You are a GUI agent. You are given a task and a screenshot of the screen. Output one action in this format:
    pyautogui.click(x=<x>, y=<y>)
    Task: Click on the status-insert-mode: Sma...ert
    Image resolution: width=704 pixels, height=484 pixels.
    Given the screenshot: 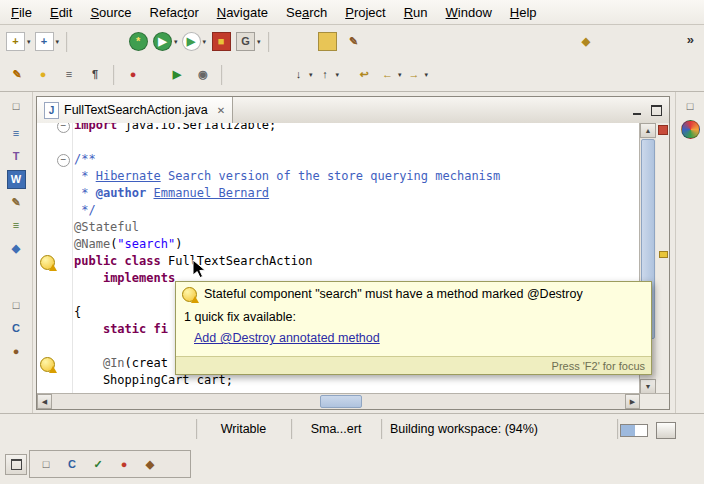 What is the action you would take?
    pyautogui.click(x=336, y=429)
    